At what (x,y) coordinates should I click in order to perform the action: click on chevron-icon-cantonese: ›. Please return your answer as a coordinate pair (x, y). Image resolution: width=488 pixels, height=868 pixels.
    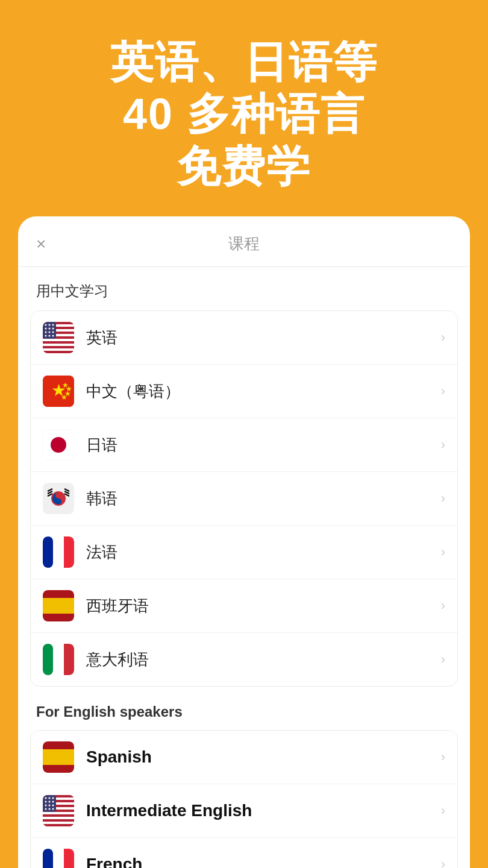
    Looking at the image, I should click on (443, 391).